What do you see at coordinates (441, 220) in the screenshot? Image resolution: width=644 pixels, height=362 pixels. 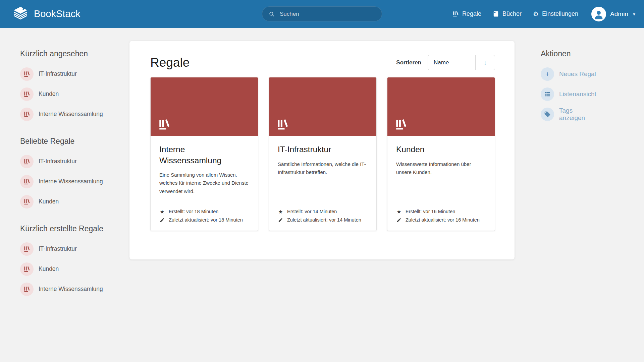 I see `updated-meta: Zuletzt aktualisiert: vor 16 Minuten` at bounding box center [441, 220].